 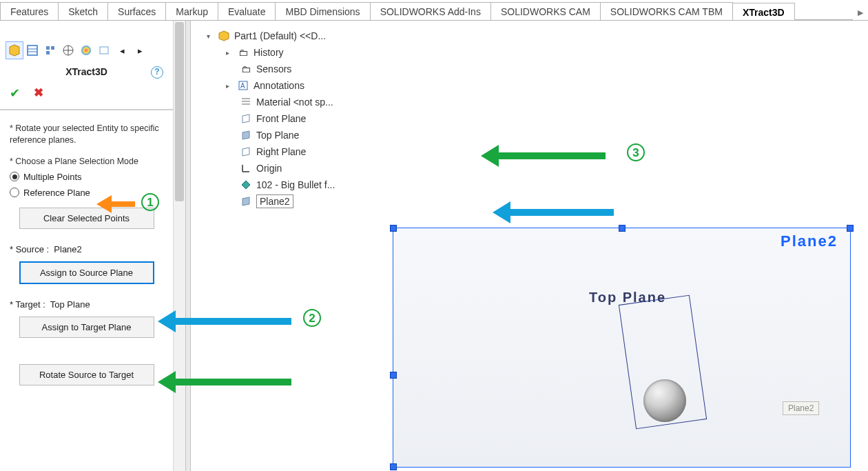 What do you see at coordinates (87, 273) in the screenshot?
I see `assign-to-source-plane-button: Assign to Source Plane` at bounding box center [87, 273].